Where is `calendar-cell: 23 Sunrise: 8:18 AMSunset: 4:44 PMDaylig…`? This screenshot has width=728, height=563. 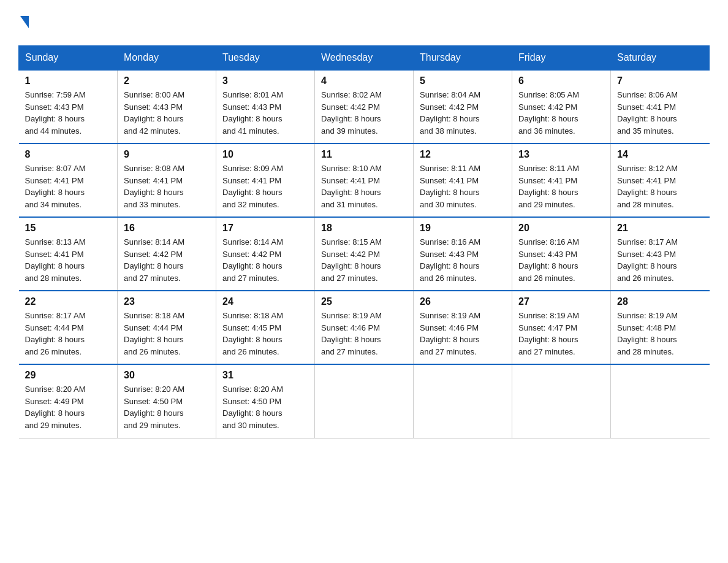
calendar-cell: 23 Sunrise: 8:18 AMSunset: 4:44 PMDaylig… is located at coordinates (167, 327).